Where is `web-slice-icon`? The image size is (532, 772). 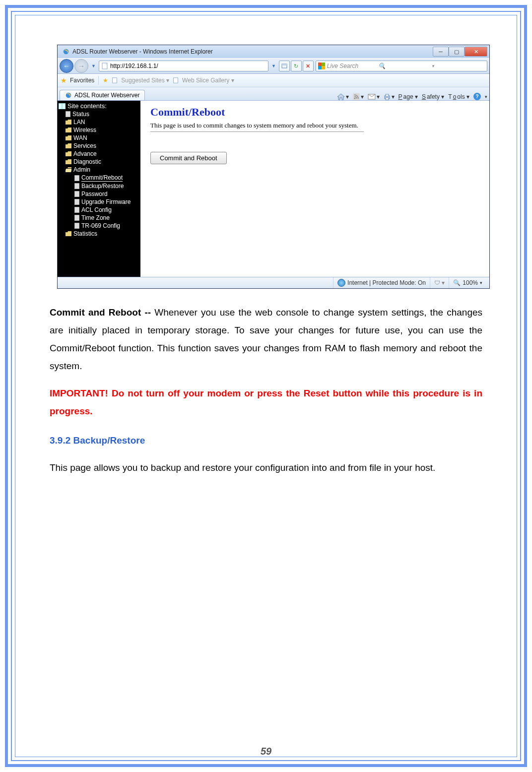 web-slice-icon is located at coordinates (176, 80).